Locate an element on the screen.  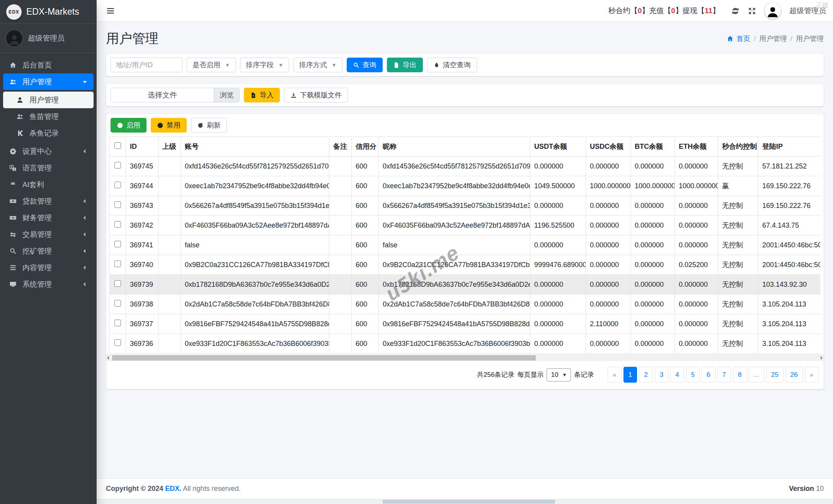
sidebar-toggle-button is located at coordinates (111, 11).